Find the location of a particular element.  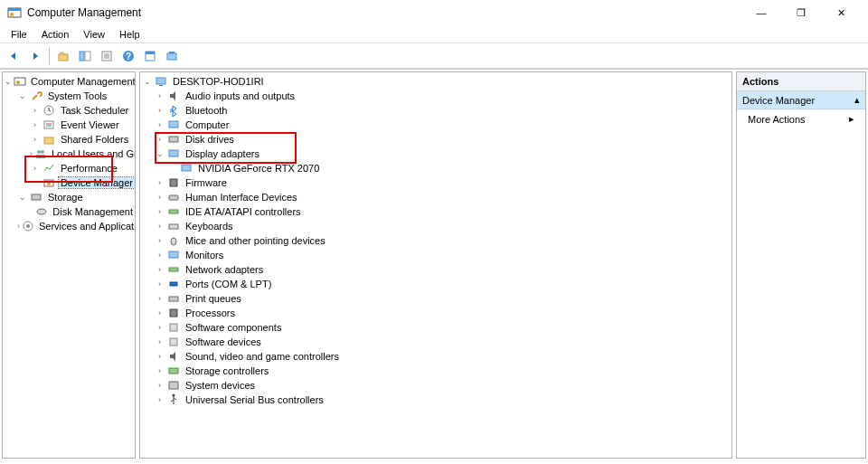

category-label: Ports (COM & LPT) is located at coordinates (228, 284).